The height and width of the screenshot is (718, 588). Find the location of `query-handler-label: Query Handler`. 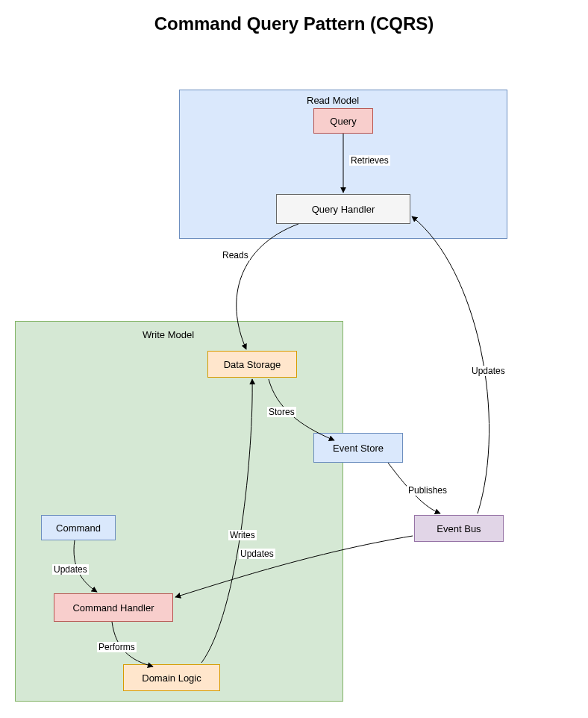

query-handler-label: Query Handler is located at coordinates (343, 209).